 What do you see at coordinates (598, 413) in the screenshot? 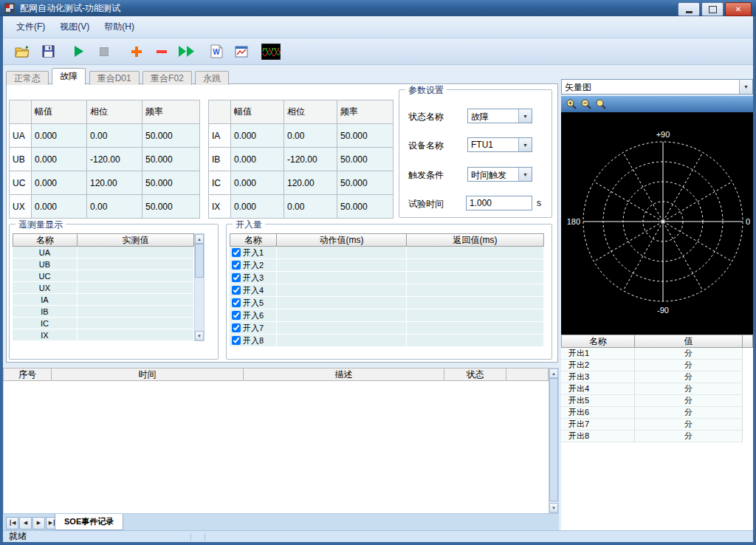
I see `output-name: 开出6` at bounding box center [598, 413].